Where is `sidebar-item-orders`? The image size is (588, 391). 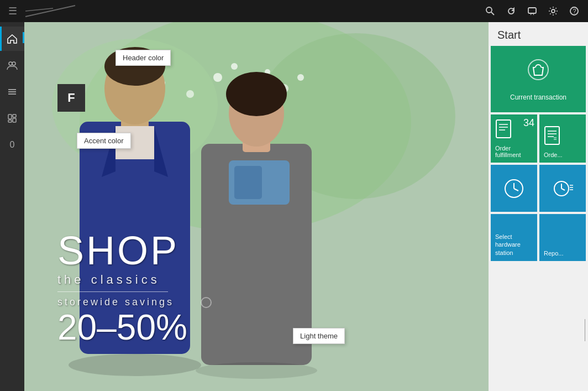 sidebar-item-orders is located at coordinates (12, 65).